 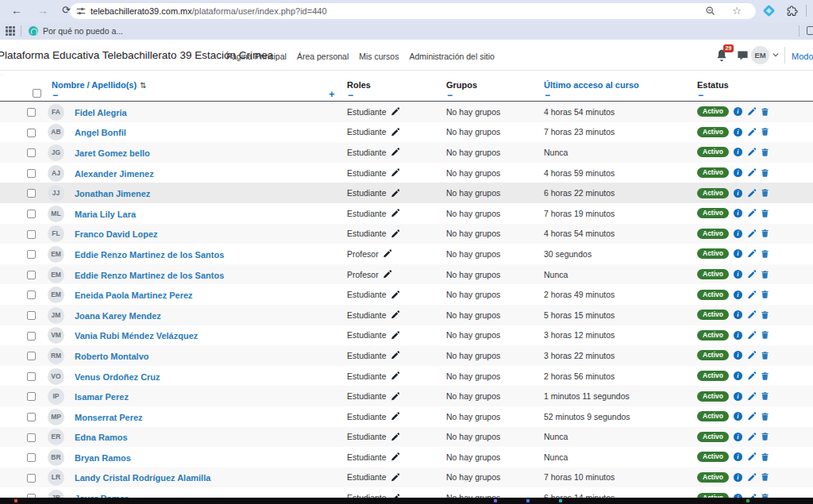 I want to click on other-bookmarks-icon, so click(x=810, y=30).